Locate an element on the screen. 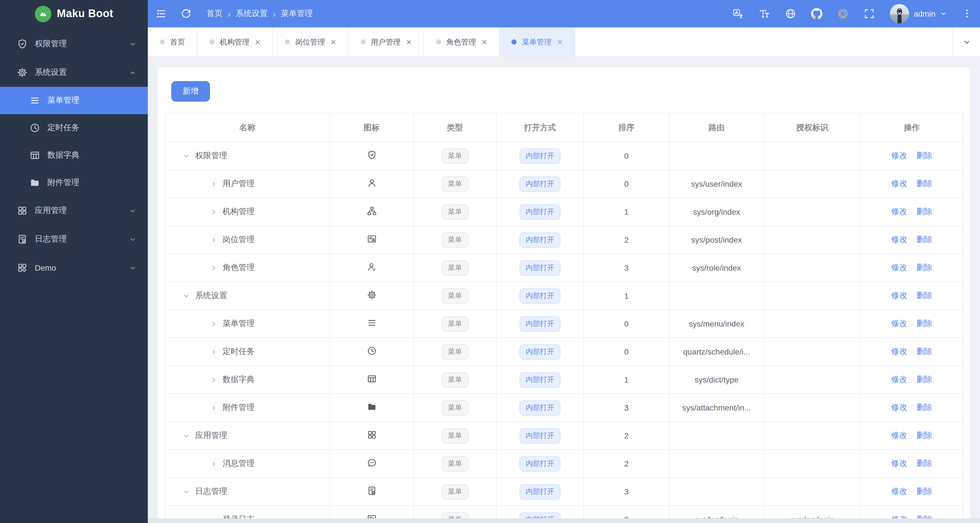 The image size is (980, 523). font-size-icon is located at coordinates (764, 14).